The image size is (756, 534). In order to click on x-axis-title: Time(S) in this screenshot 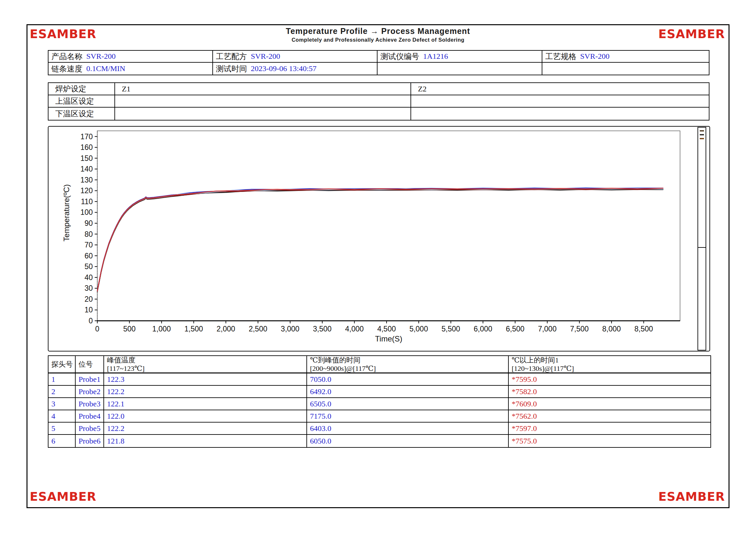, I will do `click(389, 339)`.